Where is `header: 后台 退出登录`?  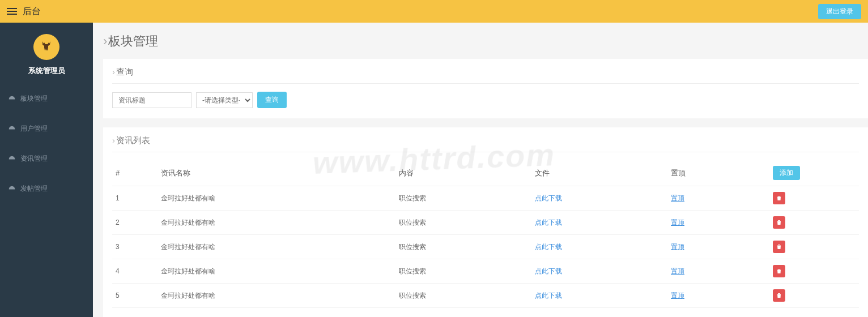 header: 后台 退出登录 is located at coordinates (434, 11).